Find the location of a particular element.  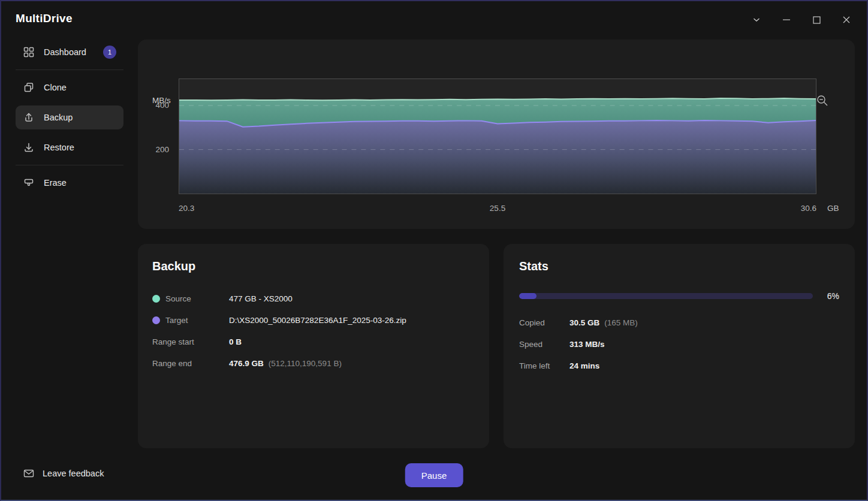

sidebar-nav: Dashboard 1 Clone Backup Restore Erase is located at coordinates (70, 120).